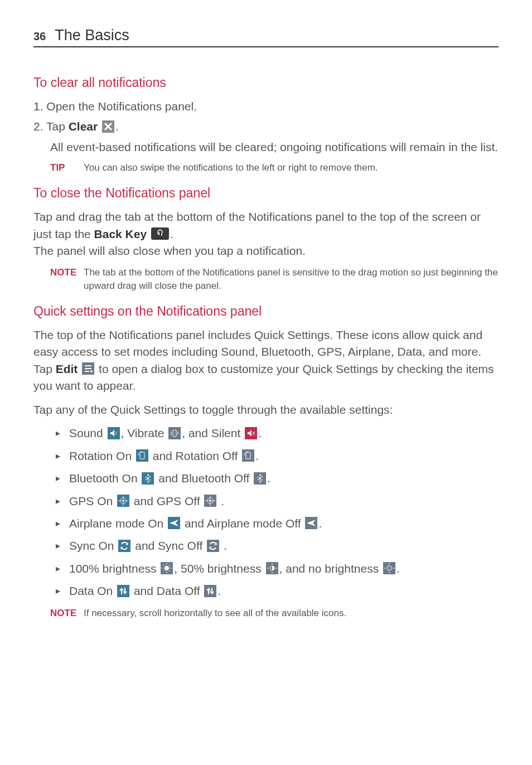  What do you see at coordinates (124, 546) in the screenshot?
I see `sync-on-icon` at bounding box center [124, 546].